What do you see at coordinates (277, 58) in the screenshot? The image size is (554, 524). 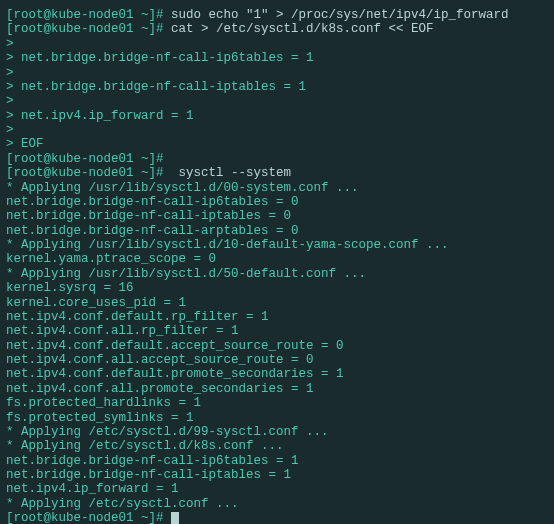 I see `terminal-line: > net.bridge.bridge-nf-call-ip6tables = …` at bounding box center [277, 58].